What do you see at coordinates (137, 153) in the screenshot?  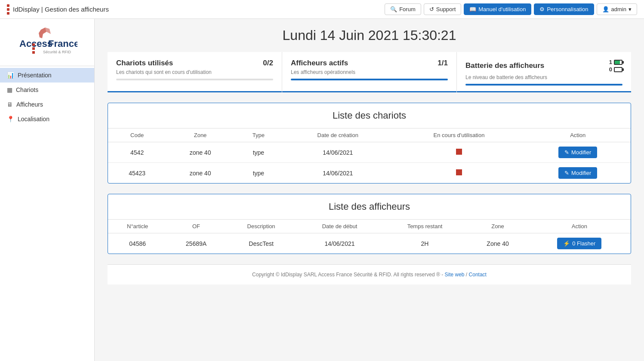 I see `row1-code: 4542` at bounding box center [137, 153].